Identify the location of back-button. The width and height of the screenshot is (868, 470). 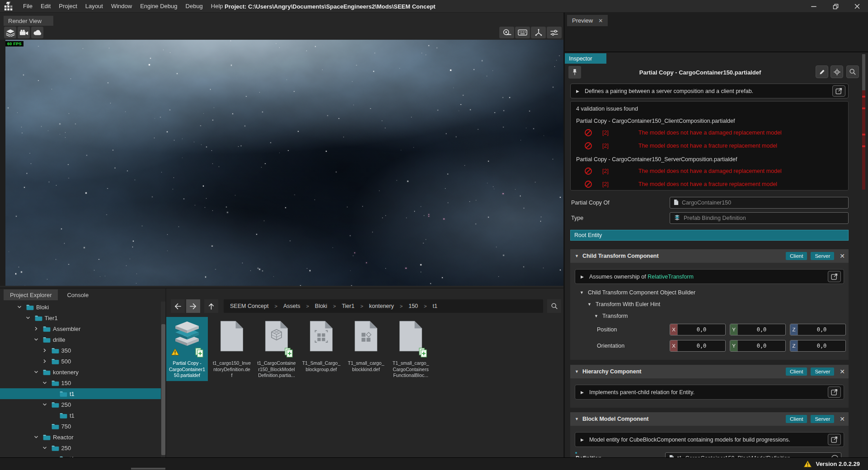
(178, 306).